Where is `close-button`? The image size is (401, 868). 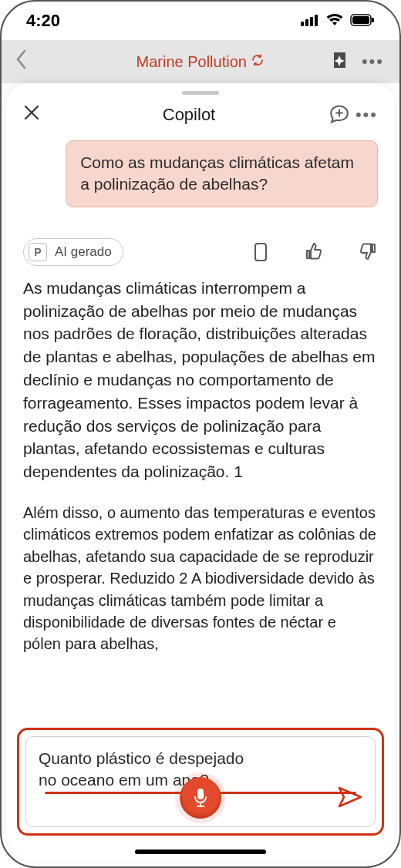 close-button is located at coordinates (39, 114).